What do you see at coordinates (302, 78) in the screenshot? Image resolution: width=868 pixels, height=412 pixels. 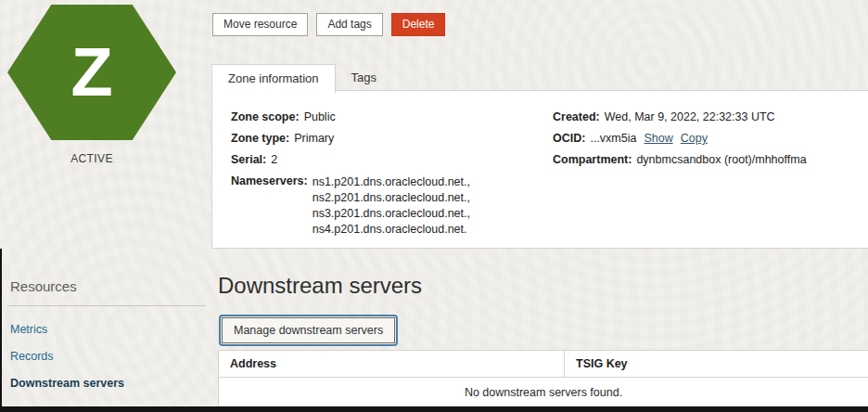 I see `tab-bar: Zone information Tags` at bounding box center [302, 78].